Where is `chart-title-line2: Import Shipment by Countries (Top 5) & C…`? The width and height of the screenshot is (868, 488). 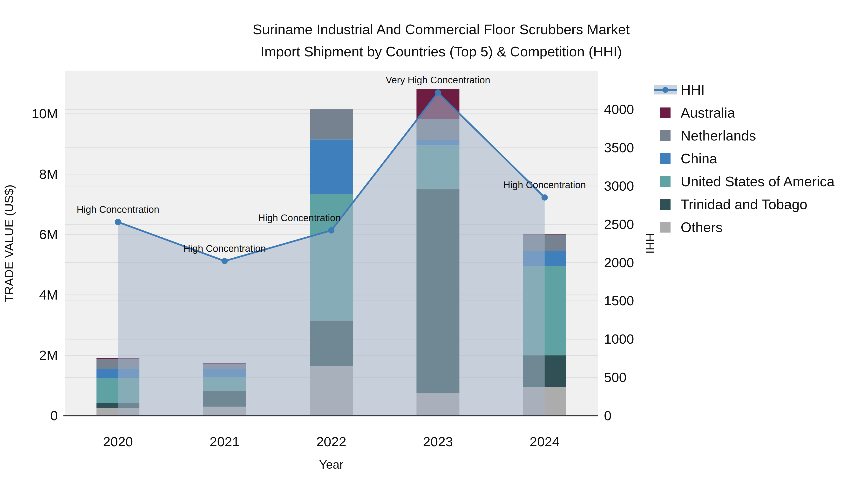 chart-title-line2: Import Shipment by Countries (Top 5) & C… is located at coordinates (441, 52).